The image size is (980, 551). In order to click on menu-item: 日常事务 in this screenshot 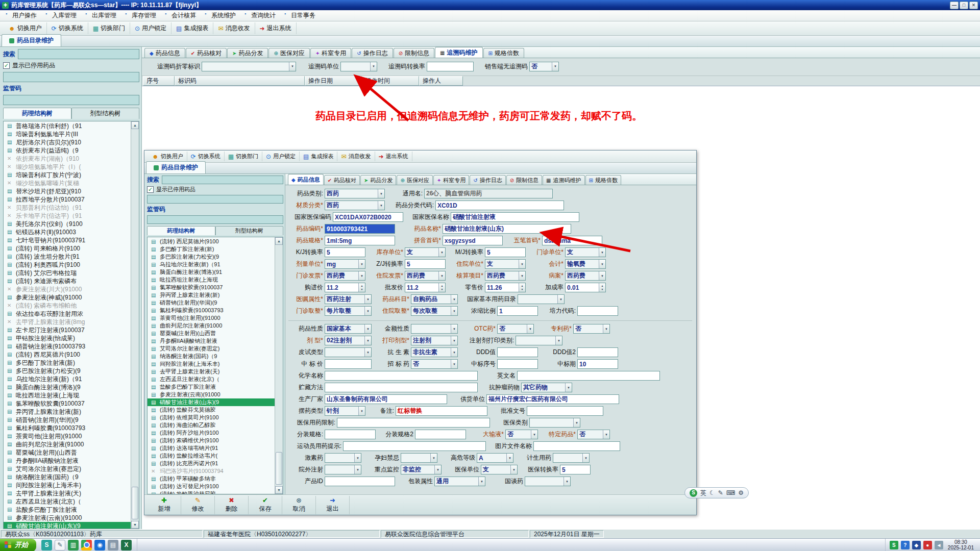, I will do `click(302, 15)`.